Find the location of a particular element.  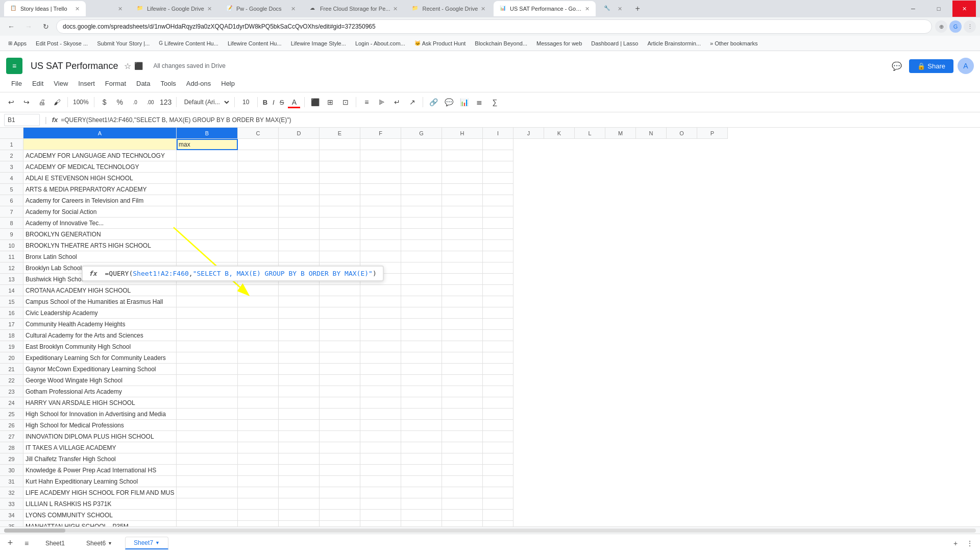

col-header-a: A is located at coordinates (100, 133).